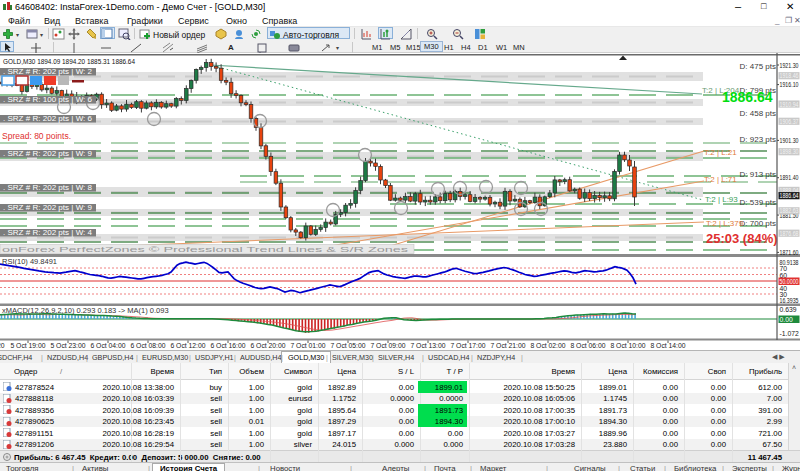 The height and width of the screenshot is (471, 800). I want to click on svg-text: 7 Oct 09:00, so click(388, 346).